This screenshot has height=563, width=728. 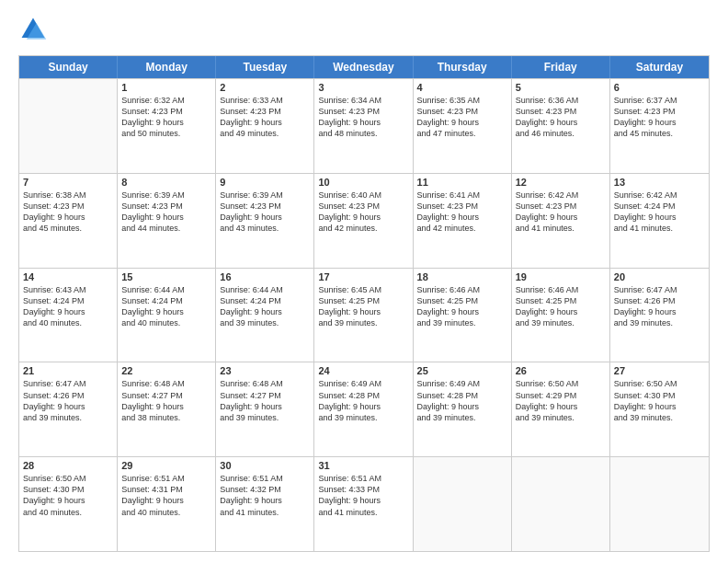 I want to click on day-info: Sunrise: 6:51 AM Sunset: 4:32 PM Dayligh…, so click(x=265, y=495).